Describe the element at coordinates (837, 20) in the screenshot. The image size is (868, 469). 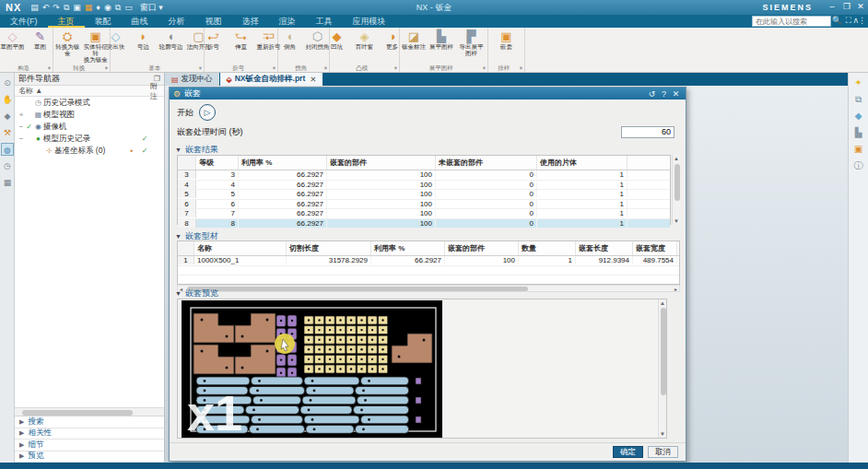
I see `search-icon: 🔍` at that location.